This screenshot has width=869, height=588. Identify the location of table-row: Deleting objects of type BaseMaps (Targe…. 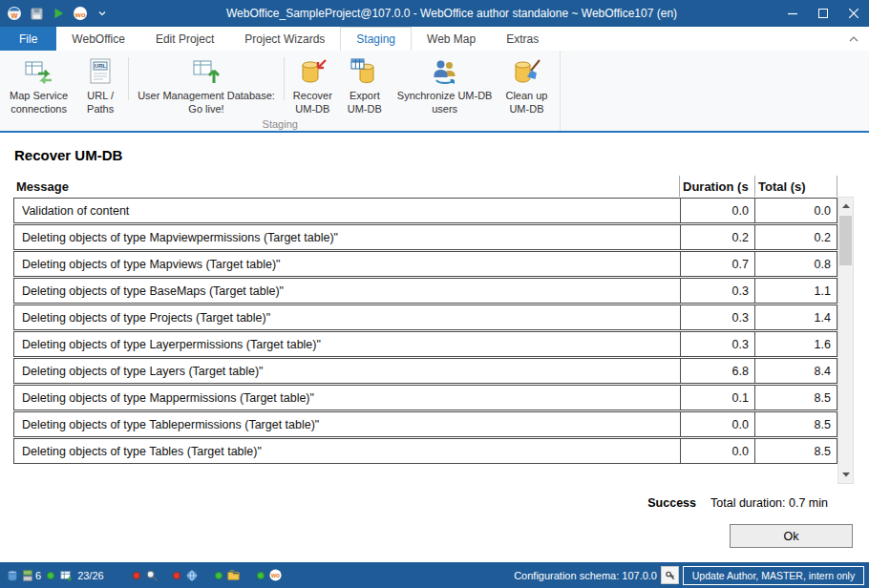
(426, 290).